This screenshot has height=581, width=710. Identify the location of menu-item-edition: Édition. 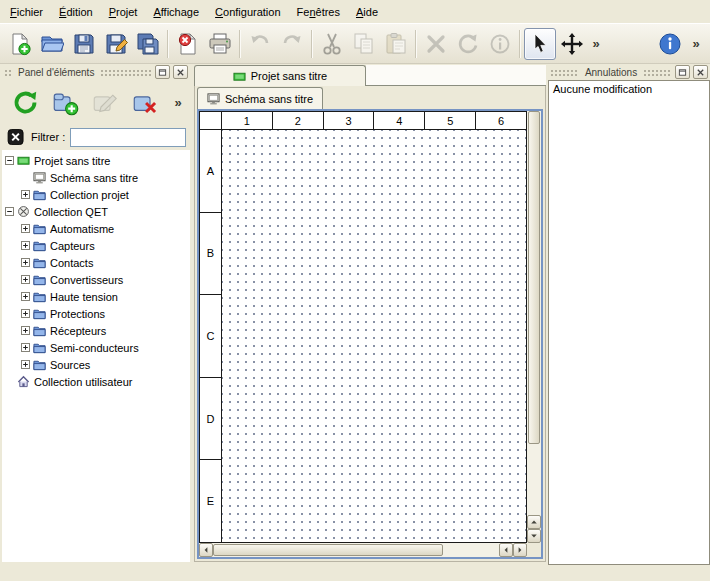
(76, 12).